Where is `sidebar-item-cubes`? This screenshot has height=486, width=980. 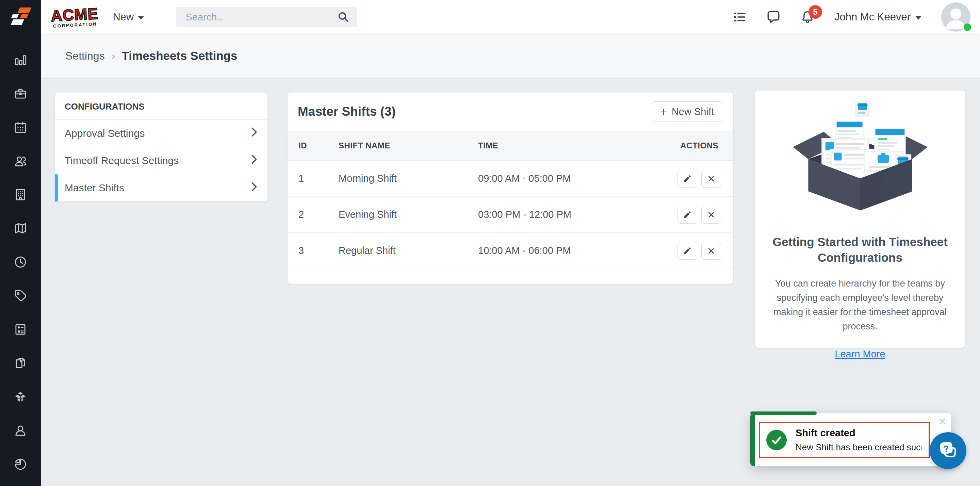 sidebar-item-cubes is located at coordinates (21, 397).